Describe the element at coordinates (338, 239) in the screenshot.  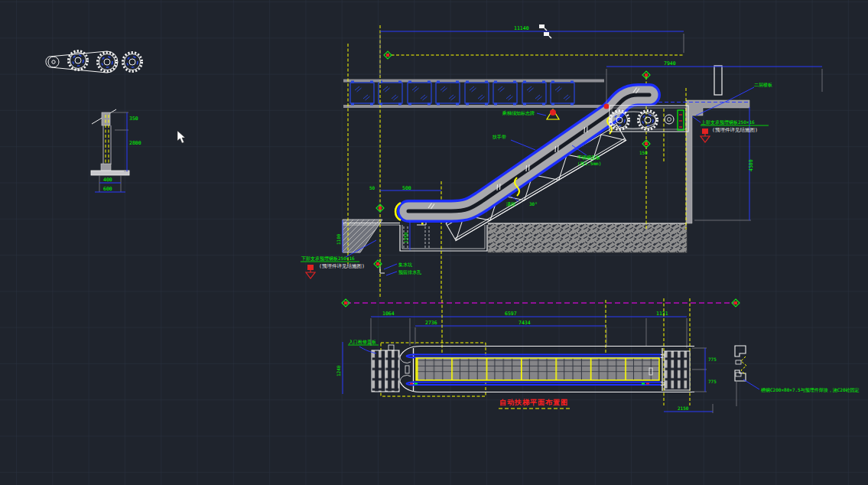
I see `dim-pit-depth: 1100` at that location.